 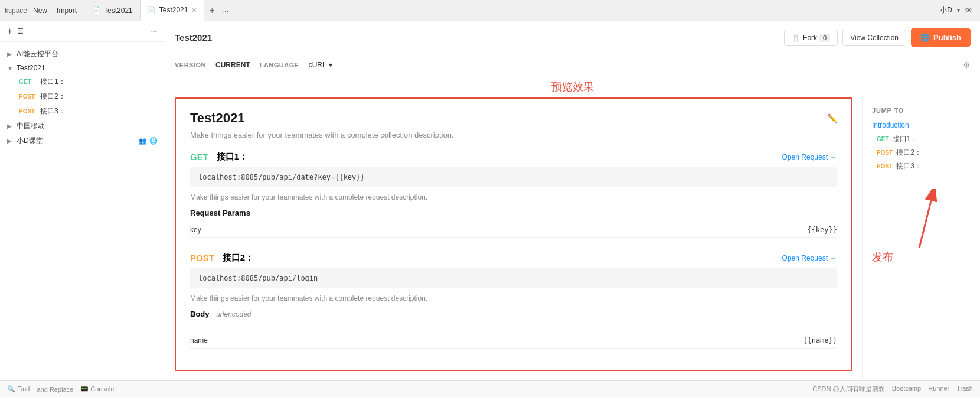 What do you see at coordinates (921, 167) in the screenshot?
I see `jump-to-post3: POST 接口3：` at bounding box center [921, 167].